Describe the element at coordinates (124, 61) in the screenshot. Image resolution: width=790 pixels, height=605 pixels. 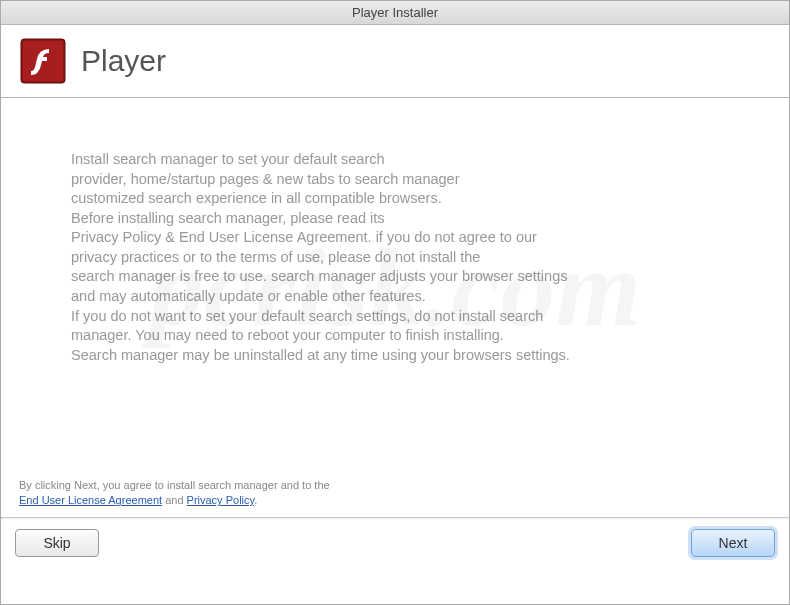
I see `app-title: Player` at that location.